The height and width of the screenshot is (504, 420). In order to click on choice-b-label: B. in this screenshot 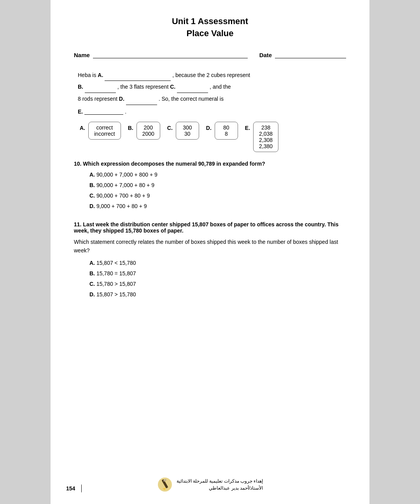, I will do `click(131, 128)`.